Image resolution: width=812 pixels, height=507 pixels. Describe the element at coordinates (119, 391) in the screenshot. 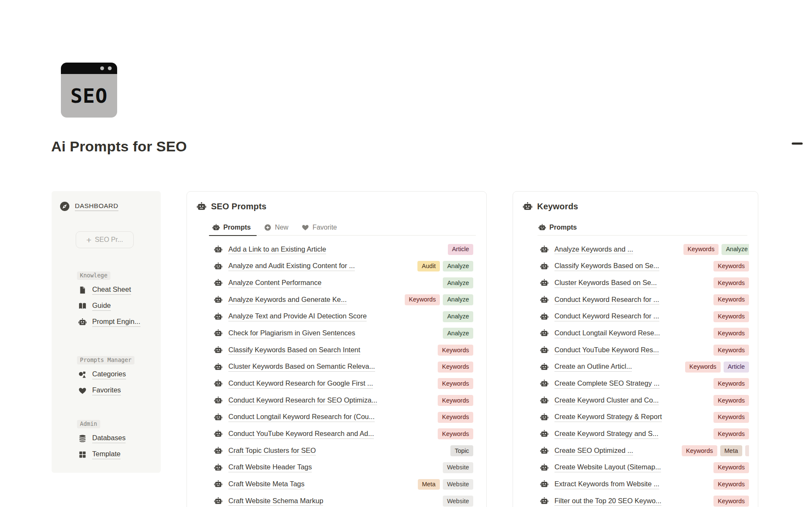

I see `sidebar-item-favorites: Favorites` at that location.